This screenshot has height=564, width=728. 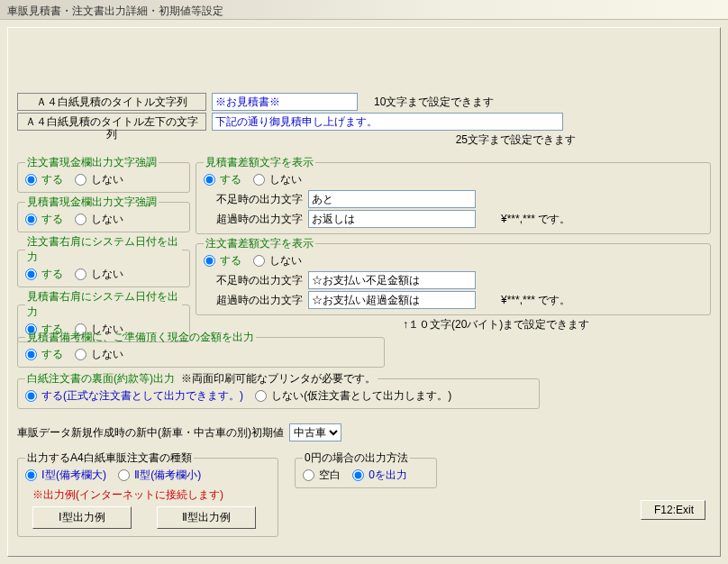 What do you see at coordinates (259, 243) in the screenshot?
I see `group-order-diff-title: 注文書差額文字を表示` at bounding box center [259, 243].